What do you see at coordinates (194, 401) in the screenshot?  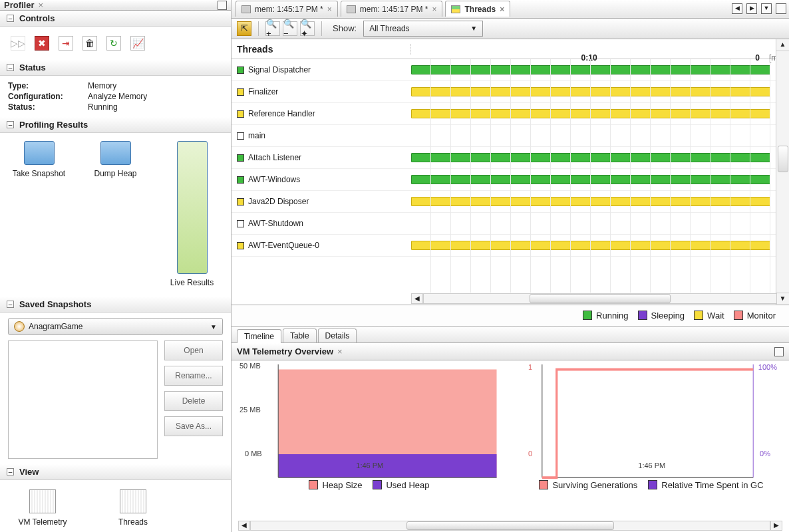 I see `delete-button: Delete` at bounding box center [194, 401].